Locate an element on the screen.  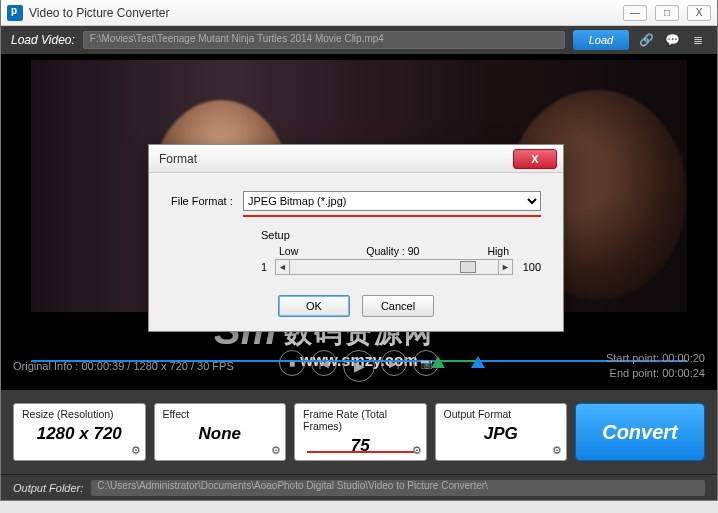
output-format-box: Output Format JPG ⚙ is located at coordinates (502, 432).